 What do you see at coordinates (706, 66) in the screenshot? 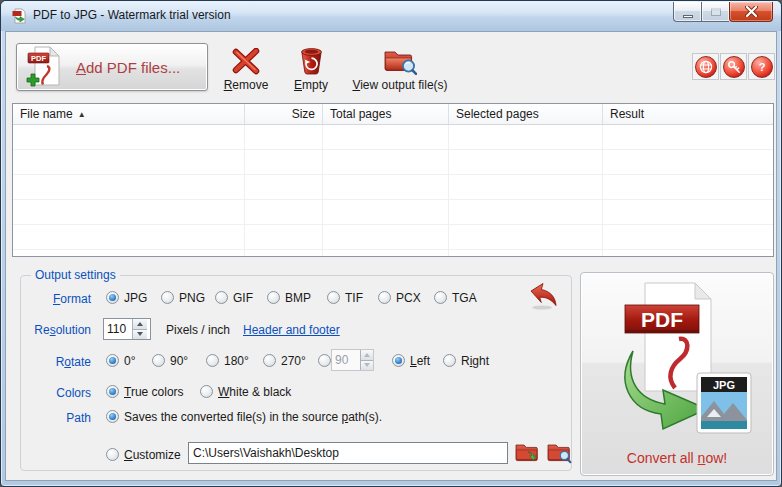
I see `website-button` at bounding box center [706, 66].